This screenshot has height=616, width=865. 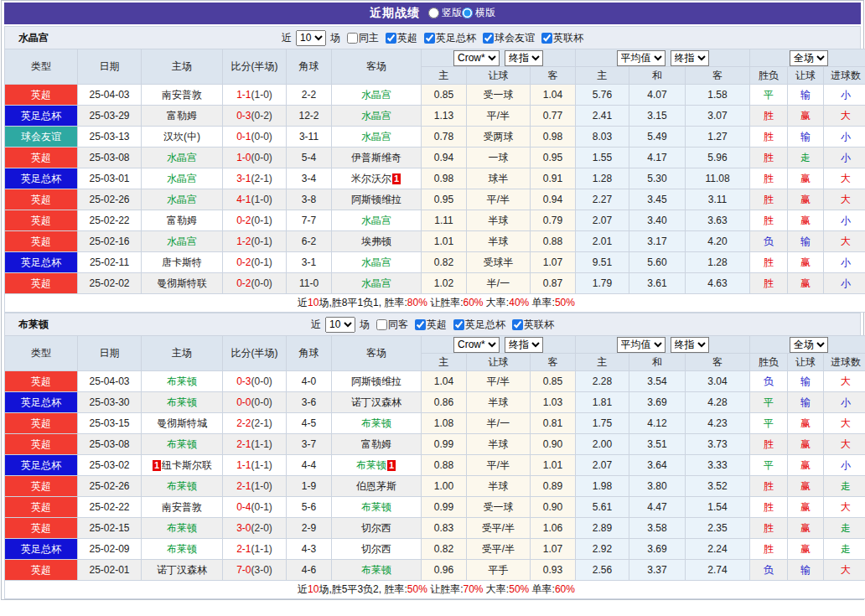 I want to click on layout-radio-horizontal: 横版, so click(x=479, y=13).